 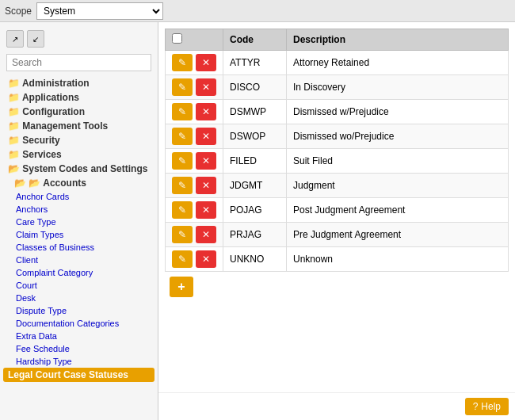 What do you see at coordinates (255, 87) in the screenshot?
I see `row-code: DISCO` at bounding box center [255, 87].